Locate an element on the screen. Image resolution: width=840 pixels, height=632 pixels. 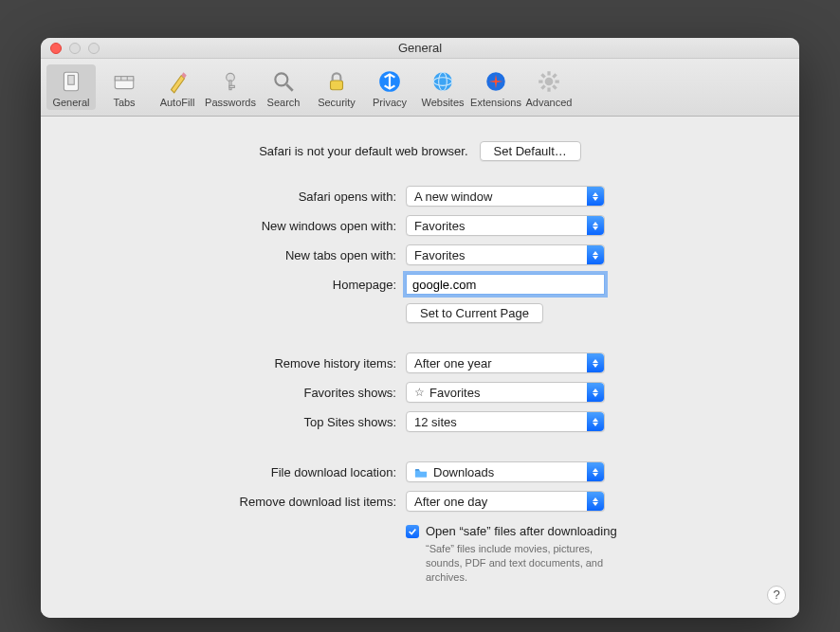
tab-label: Tabs is located at coordinates (123, 102).